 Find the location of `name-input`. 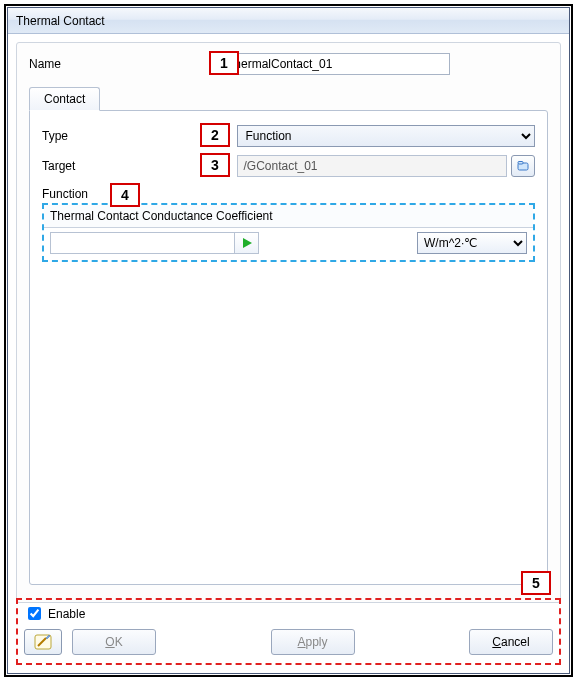

name-input is located at coordinates (335, 64).